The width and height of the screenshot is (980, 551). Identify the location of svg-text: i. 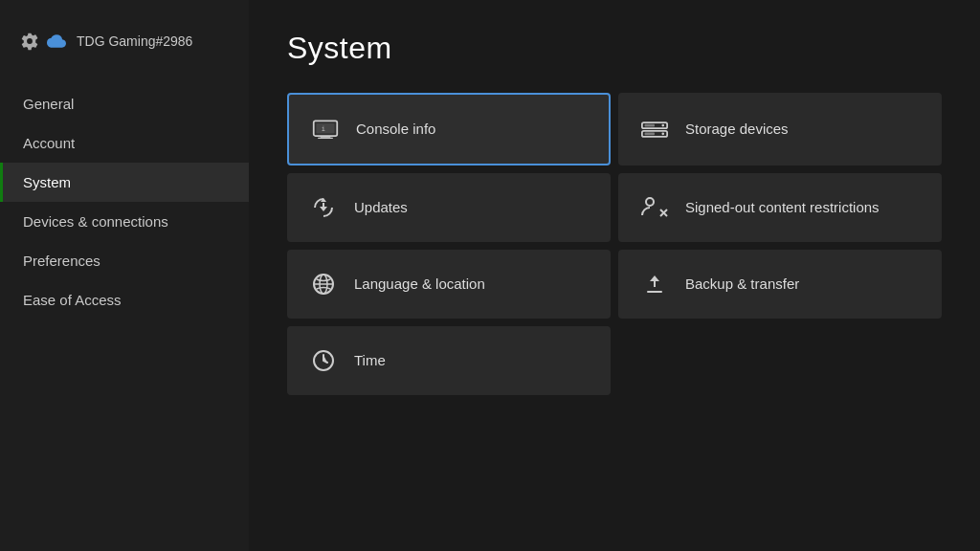
(323, 129).